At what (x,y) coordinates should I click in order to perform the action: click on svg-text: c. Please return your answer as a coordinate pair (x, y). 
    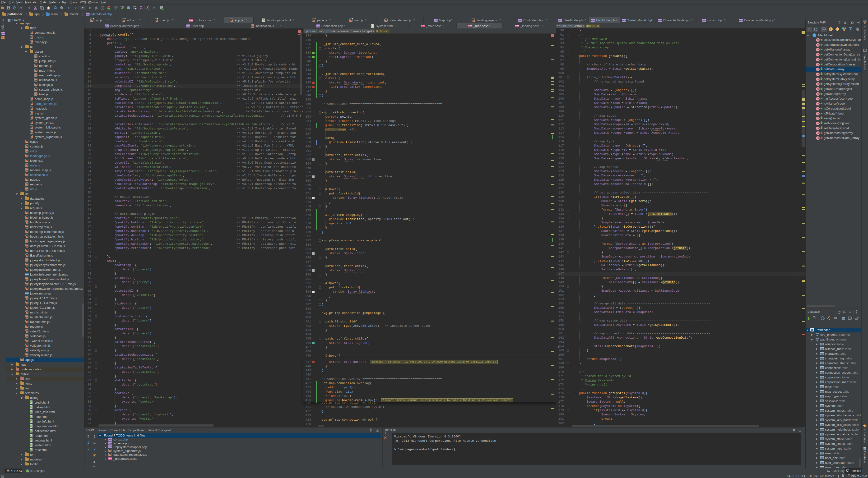
    Looking at the image, I should click on (837, 29).